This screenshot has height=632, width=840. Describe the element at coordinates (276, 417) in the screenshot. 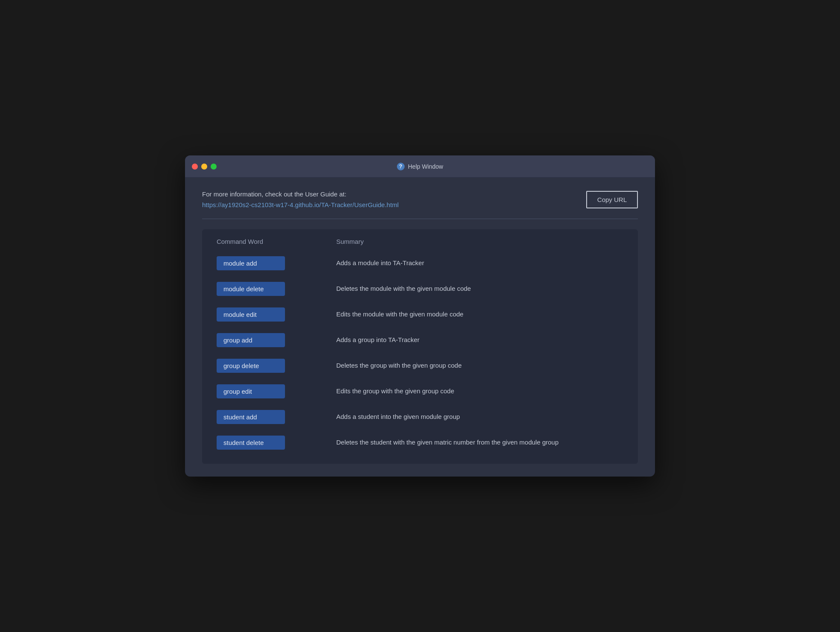

I see `command-cell: student add` at that location.